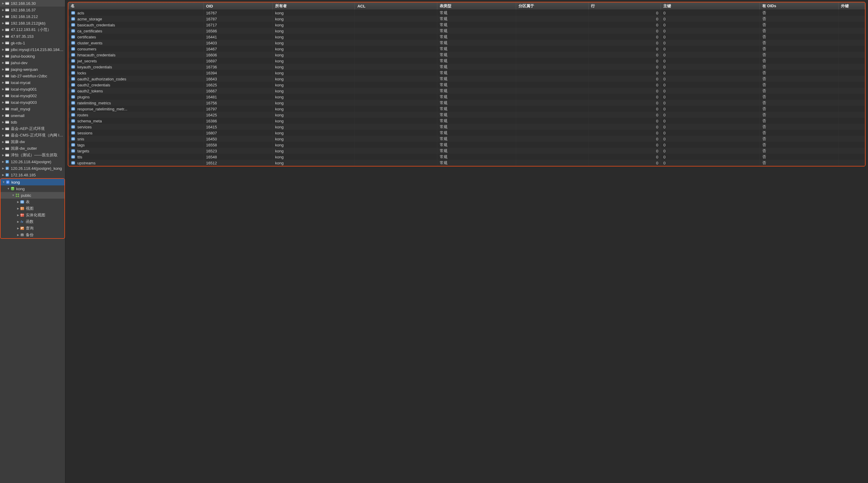  What do you see at coordinates (32, 103) in the screenshot?
I see `connection-item: ▶local-mysql003` at bounding box center [32, 103].